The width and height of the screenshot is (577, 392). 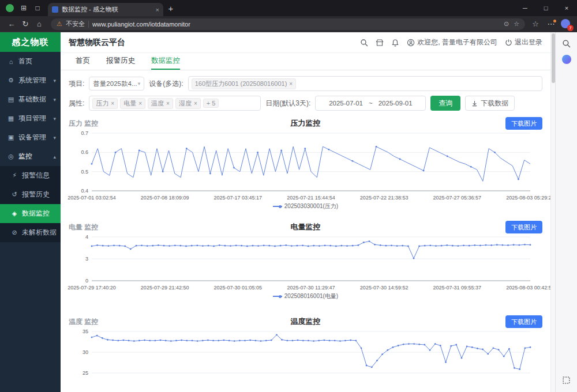 I want to click on section-label: 温度 监控, so click(x=95, y=322).